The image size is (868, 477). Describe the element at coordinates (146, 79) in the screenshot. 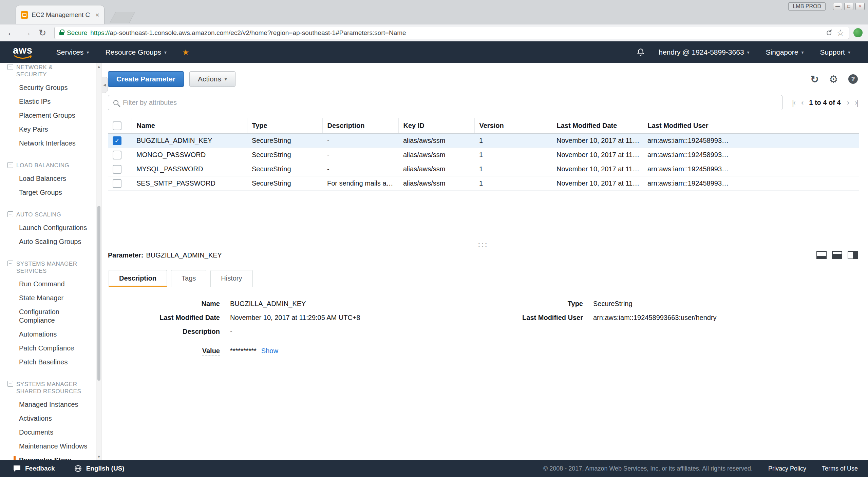

I see `create-parameter-button: Create Parameter` at that location.